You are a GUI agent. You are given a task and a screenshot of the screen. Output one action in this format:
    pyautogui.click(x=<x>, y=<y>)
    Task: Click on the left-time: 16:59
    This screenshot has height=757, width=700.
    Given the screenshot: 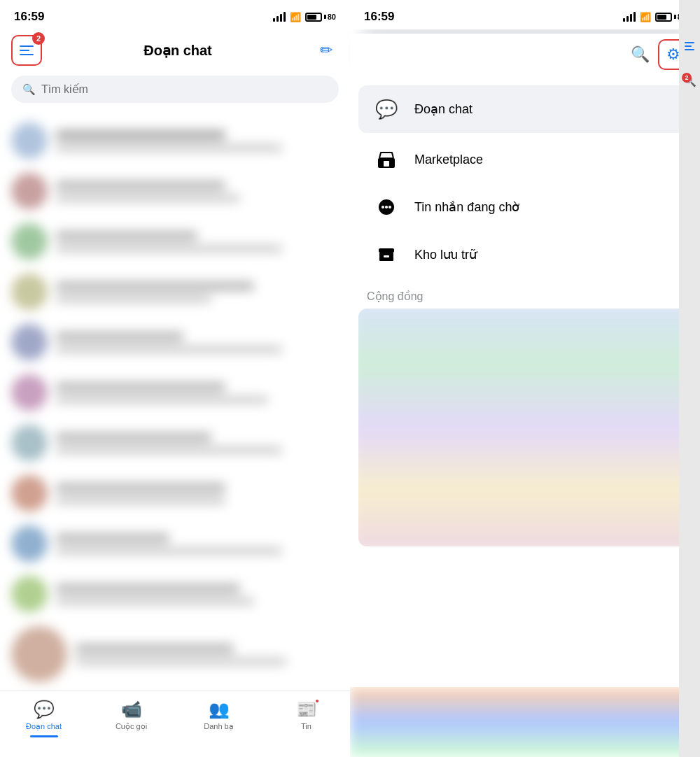 What is the action you would take?
    pyautogui.click(x=29, y=17)
    